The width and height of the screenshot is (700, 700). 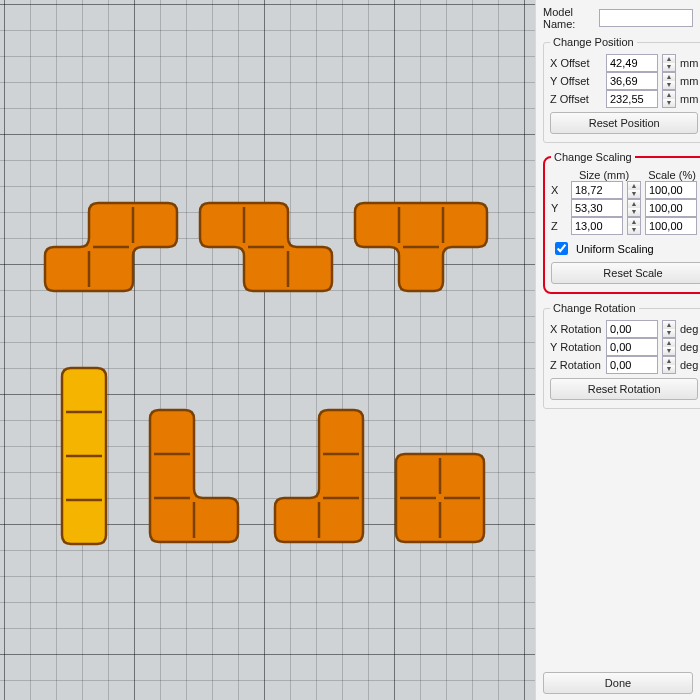 I want to click on tetromino-Z, so click(x=266, y=248).